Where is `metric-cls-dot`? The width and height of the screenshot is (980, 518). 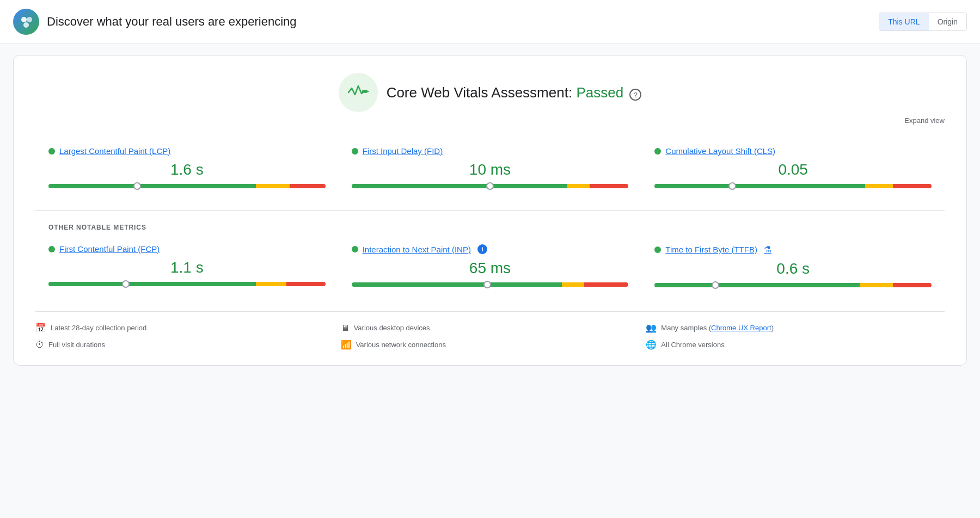 metric-cls-dot is located at coordinates (658, 151).